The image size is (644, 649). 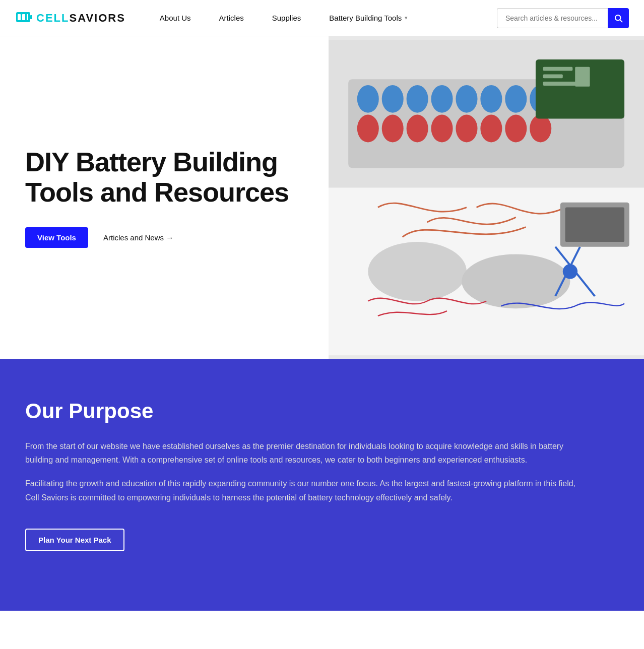 I want to click on purpose-paragraph-1: From the start of our website we have es…, so click(x=302, y=453).